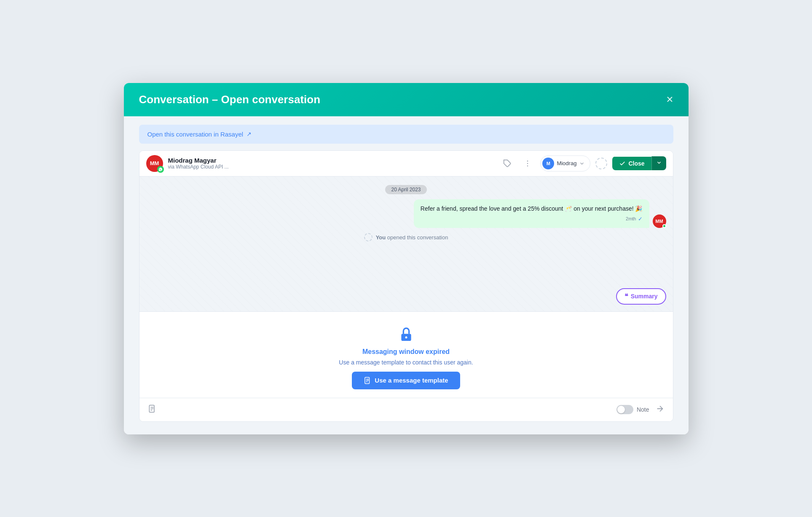 This screenshot has width=812, height=517. I want to click on close-main-button: Close, so click(632, 163).